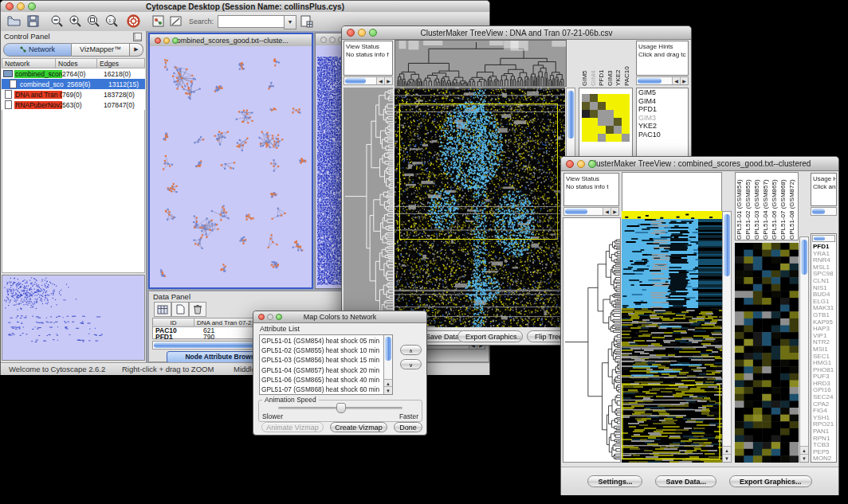  What do you see at coordinates (662, 92) in the screenshot?
I see `tv1-gene-label: GIM5` at bounding box center [662, 92].